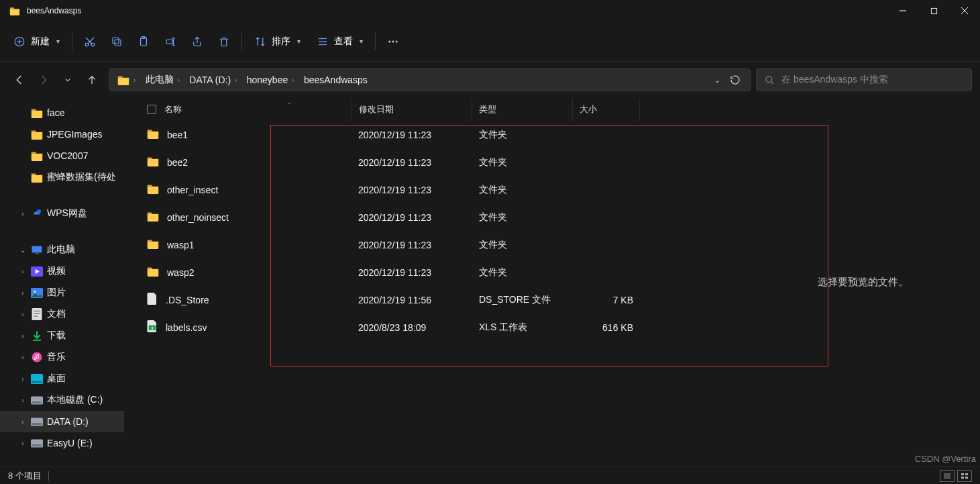  I want to click on file-name: other_noinsect, so click(198, 217).